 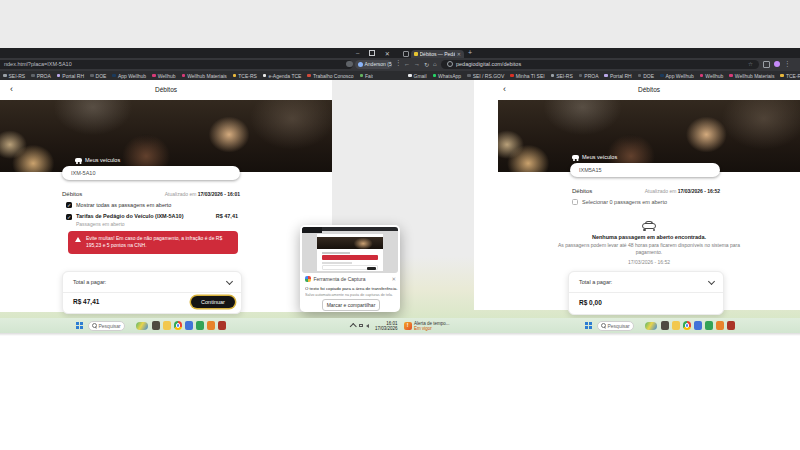 What do you see at coordinates (330, 76) in the screenshot?
I see `bookmark-item: Trabalho Conosco` at bounding box center [330, 76].